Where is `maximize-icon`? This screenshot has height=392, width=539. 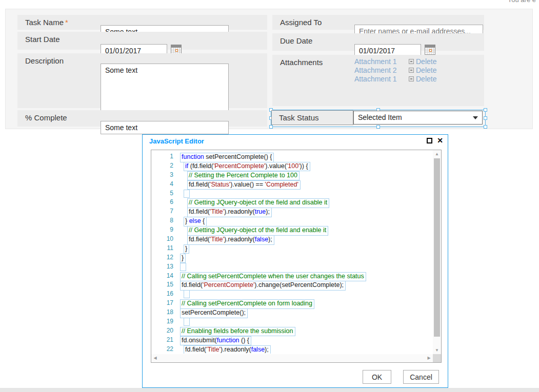
maximize-icon is located at coordinates (430, 140).